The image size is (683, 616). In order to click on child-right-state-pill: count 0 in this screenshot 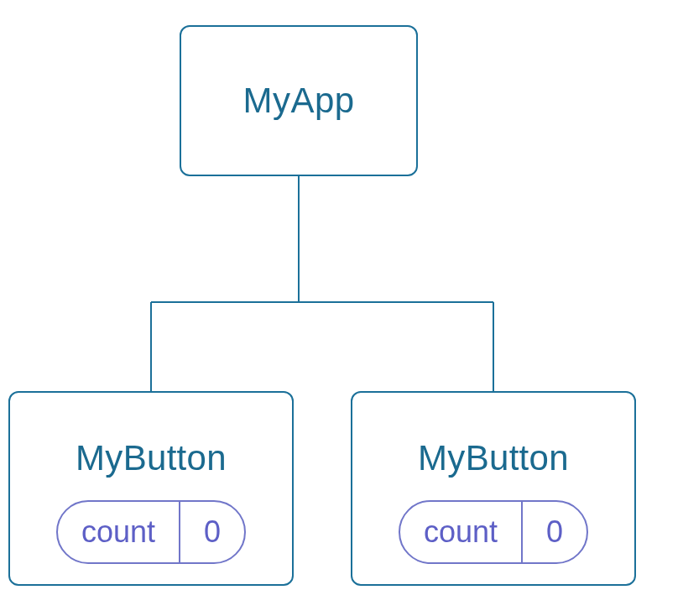, I will do `click(493, 532)`.